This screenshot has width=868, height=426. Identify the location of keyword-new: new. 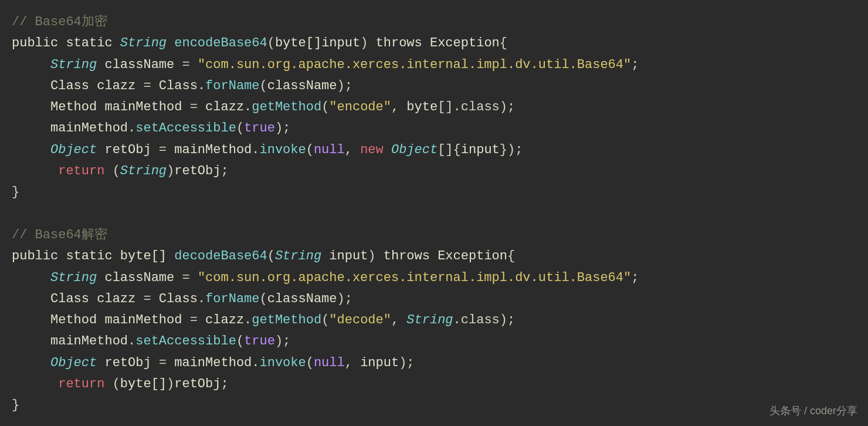
(372, 150).